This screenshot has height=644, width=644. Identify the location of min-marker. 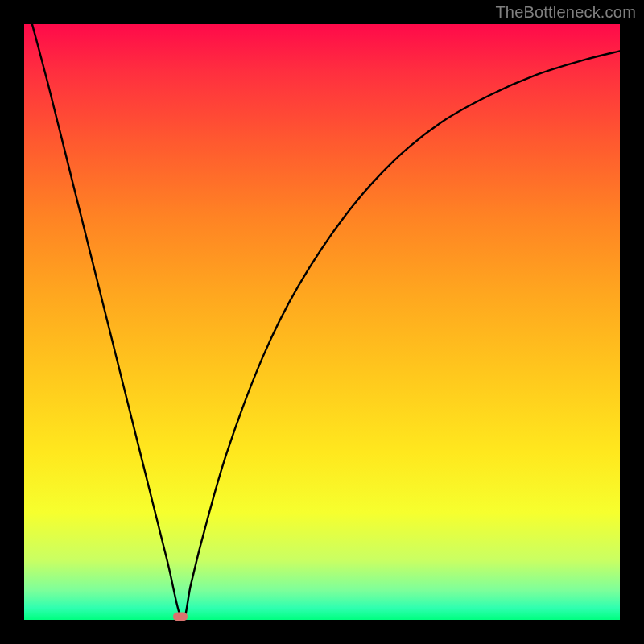
(180, 617).